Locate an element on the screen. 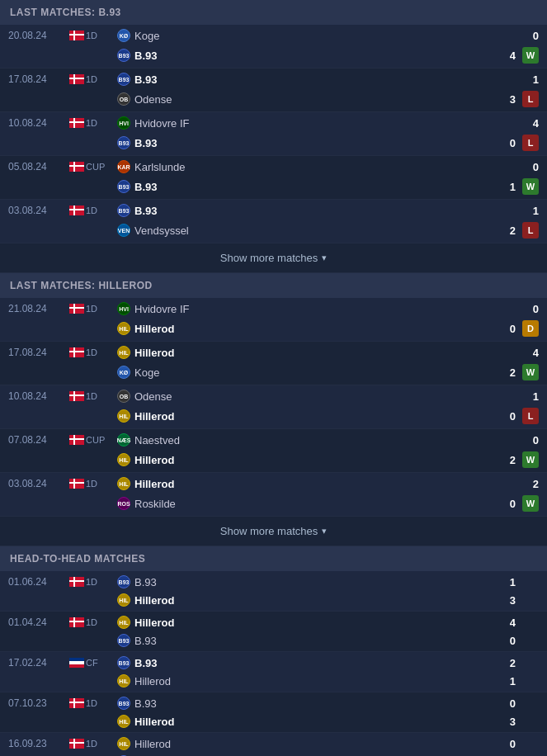  match-row: 17.08.24 1D B93 B.93 1 OB is located at coordinates (274, 91).